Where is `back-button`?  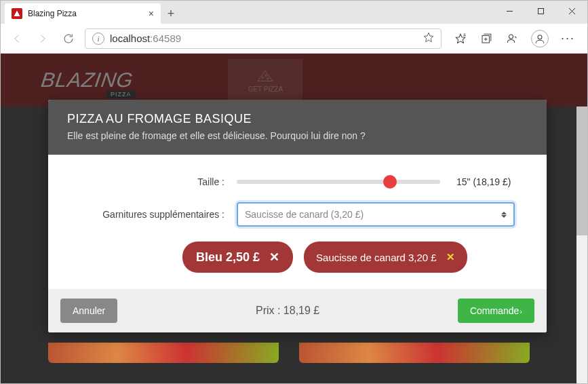
back-button is located at coordinates (17, 39).